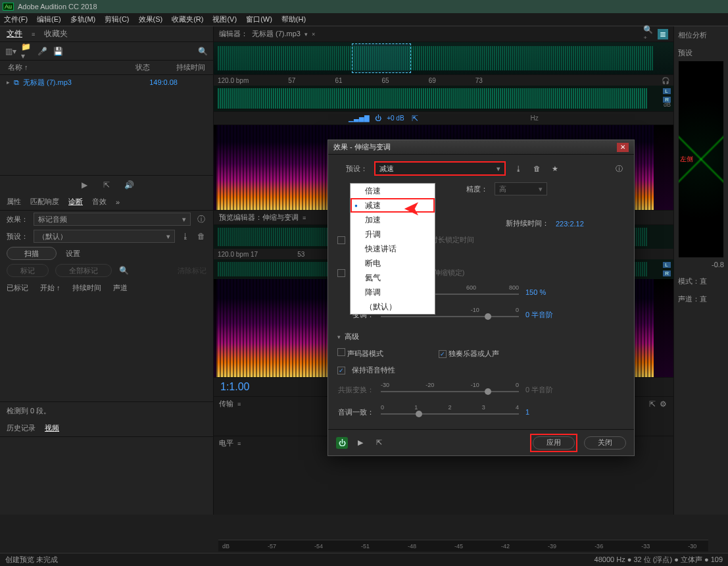 Image resolution: width=728 pixels, height=566 pixels. Describe the element at coordinates (555, 168) in the screenshot. I see `favorite-icon: ★` at that location.